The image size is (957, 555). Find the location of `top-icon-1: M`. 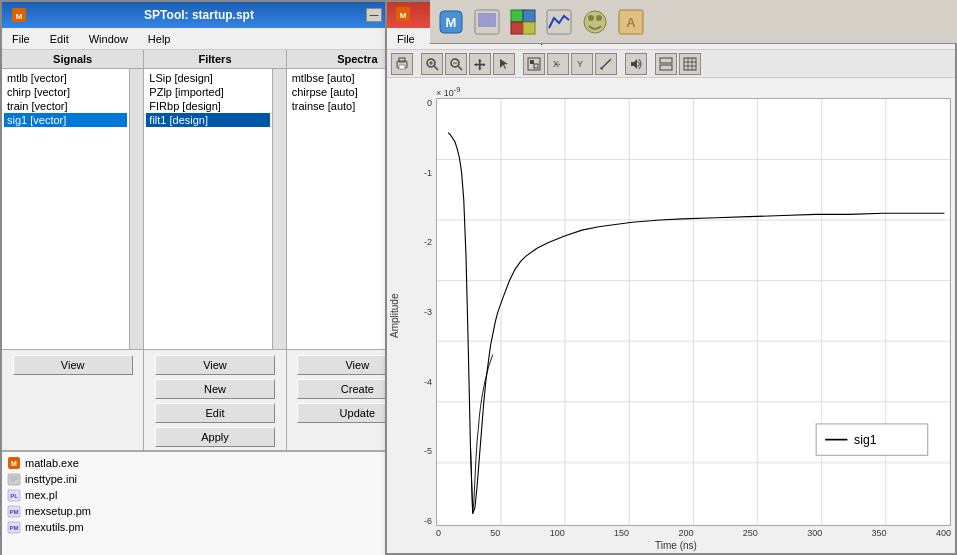

top-icon-1: M is located at coordinates (451, 22).